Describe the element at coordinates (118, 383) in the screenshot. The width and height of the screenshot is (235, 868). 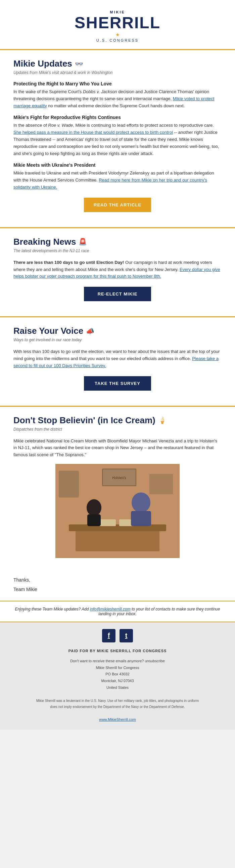
I see `take-survey-button: TAKE THE SURVEY` at that location.